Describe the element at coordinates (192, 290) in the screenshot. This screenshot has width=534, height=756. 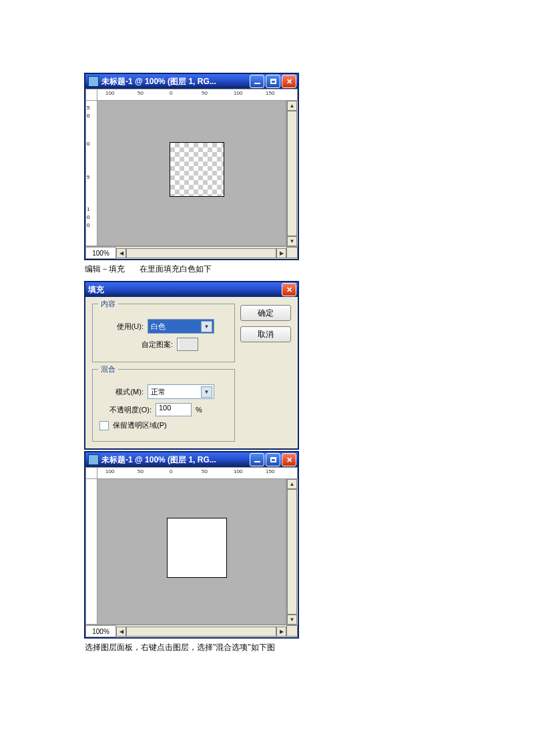
I see `titlebar: 填充 ✕` at that location.